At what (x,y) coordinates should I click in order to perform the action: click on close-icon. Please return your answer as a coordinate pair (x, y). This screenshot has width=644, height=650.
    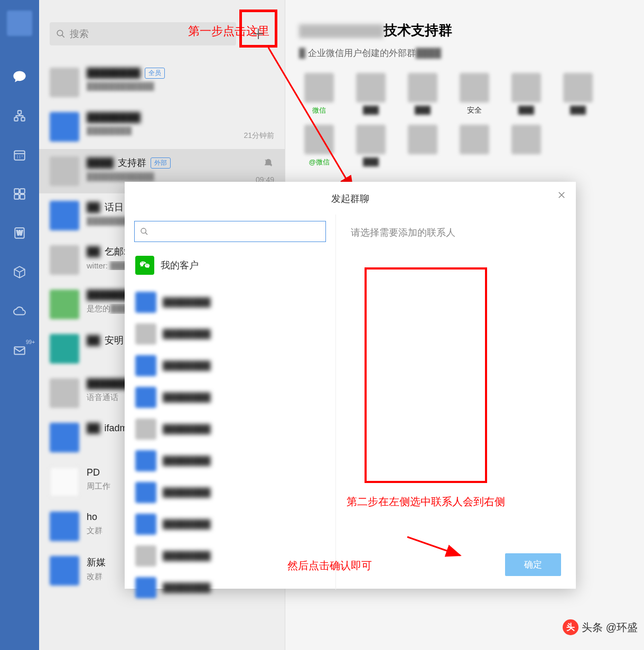
    Looking at the image, I should click on (562, 196).